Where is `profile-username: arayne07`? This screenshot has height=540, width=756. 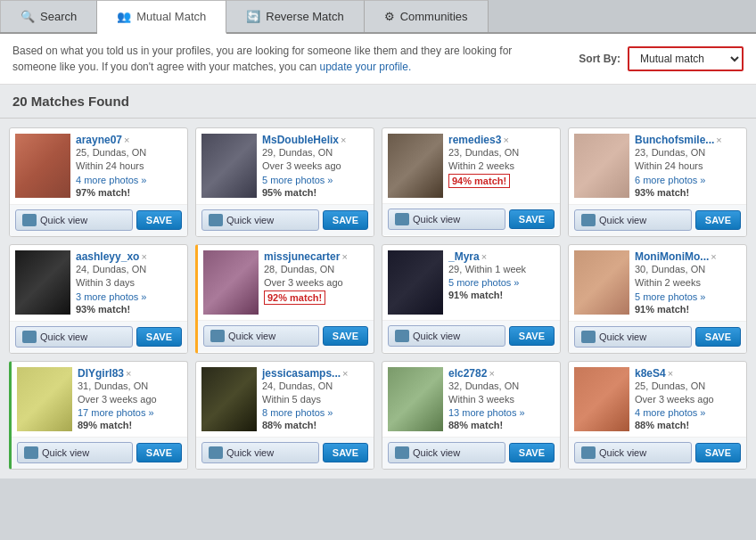 profile-username: arayne07 is located at coordinates (99, 140).